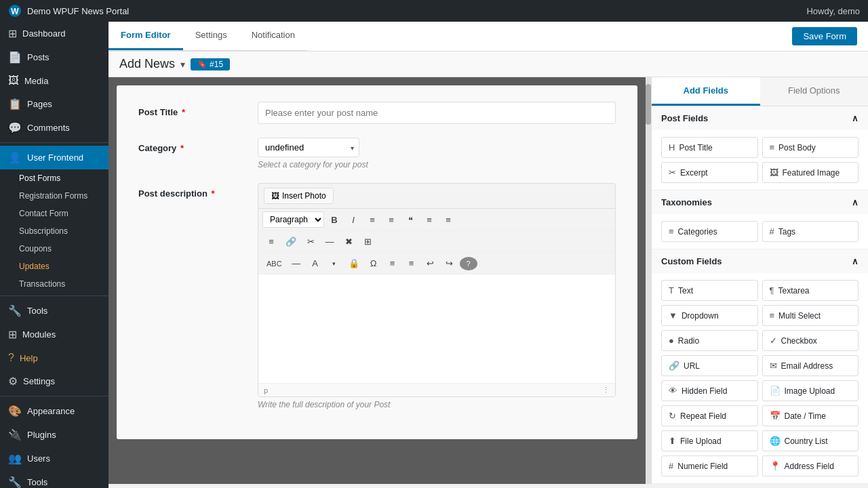  Describe the element at coordinates (648, 281) in the screenshot. I see `editor-scrollbar` at that location.